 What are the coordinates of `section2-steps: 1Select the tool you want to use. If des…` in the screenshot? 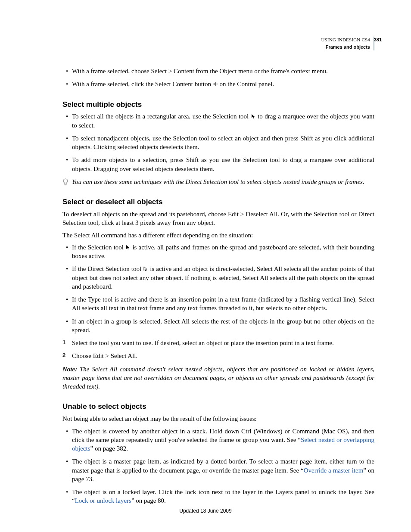 It's located at (218, 350).